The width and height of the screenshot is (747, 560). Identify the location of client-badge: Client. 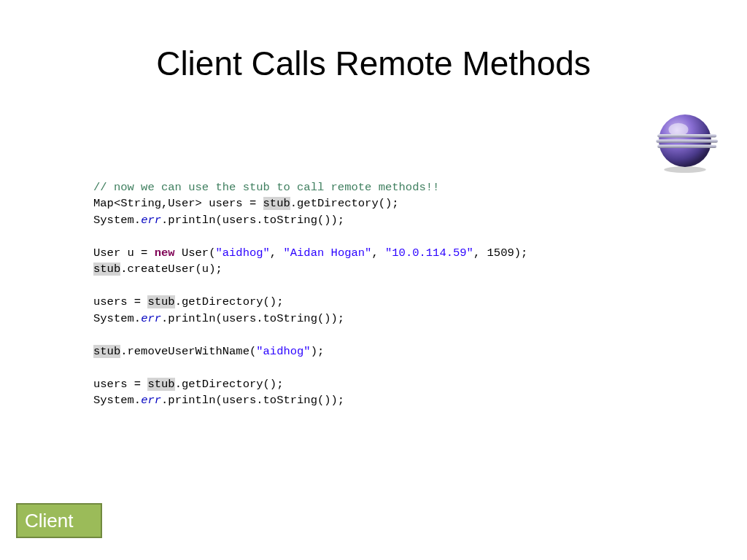
(59, 521).